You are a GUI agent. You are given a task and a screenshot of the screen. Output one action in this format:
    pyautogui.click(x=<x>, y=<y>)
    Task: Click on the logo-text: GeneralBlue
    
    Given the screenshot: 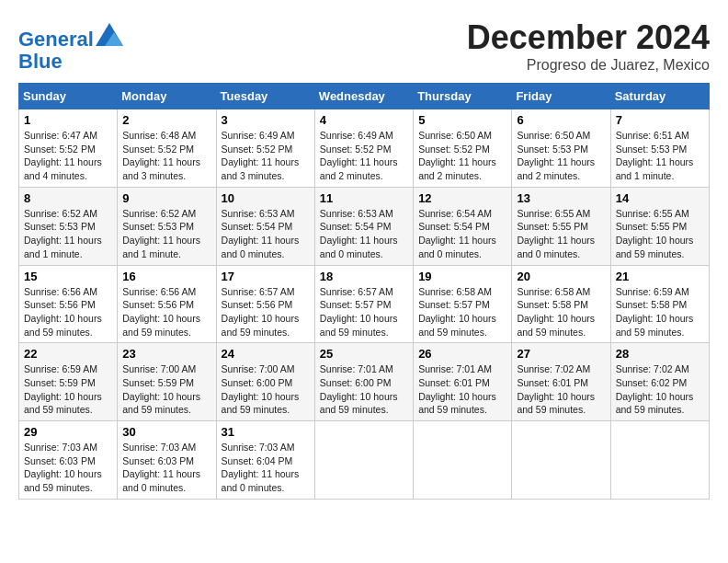 What is the action you would take?
    pyautogui.click(x=71, y=48)
    